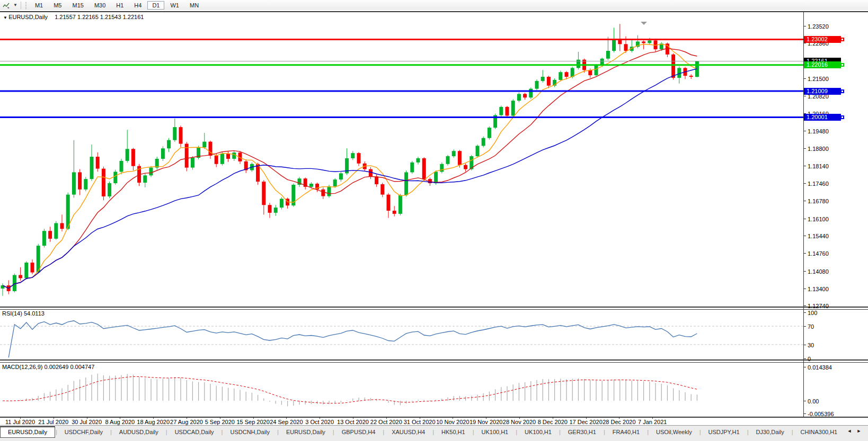 The image size is (868, 441). What do you see at coordinates (100, 5) in the screenshot?
I see `timeframe-button-m30: M30` at bounding box center [100, 5].